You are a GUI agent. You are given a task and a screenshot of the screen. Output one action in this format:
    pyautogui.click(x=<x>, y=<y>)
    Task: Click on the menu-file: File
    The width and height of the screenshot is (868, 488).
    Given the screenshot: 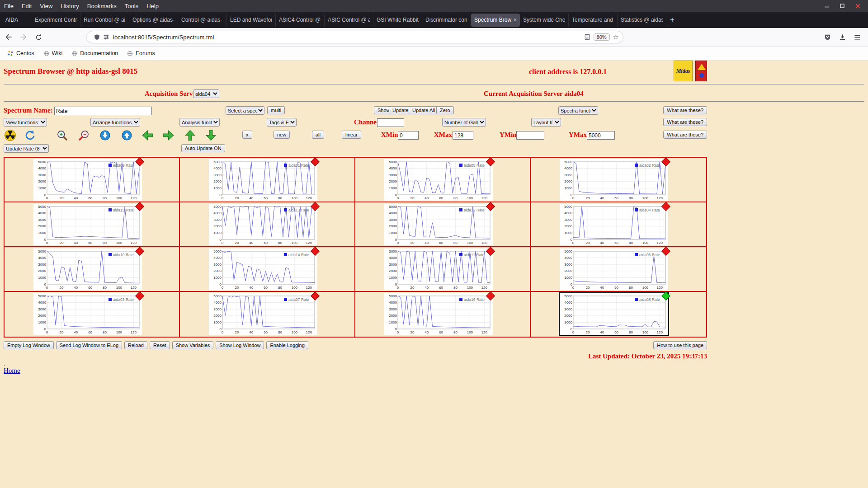 What is the action you would take?
    pyautogui.click(x=9, y=6)
    